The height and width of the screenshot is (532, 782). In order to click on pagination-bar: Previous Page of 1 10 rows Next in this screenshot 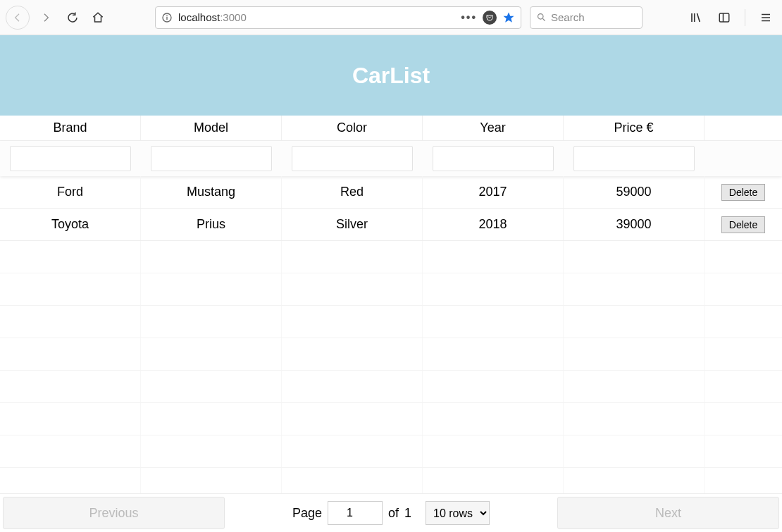, I will do `click(391, 513)`.